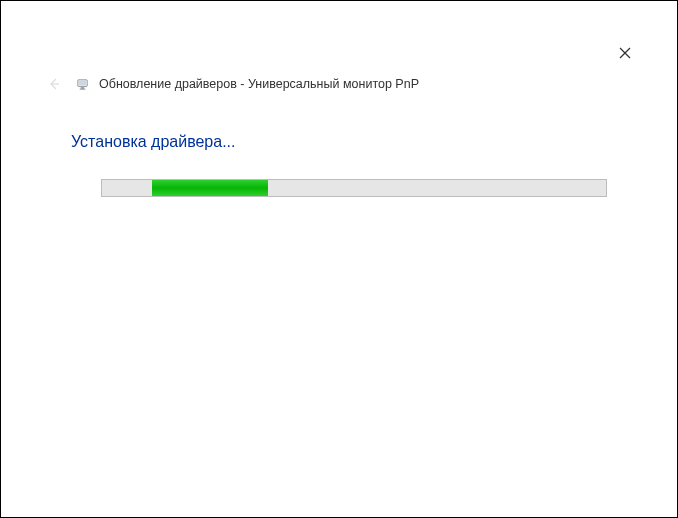  I want to click on back-arrow-icon, so click(54, 84).